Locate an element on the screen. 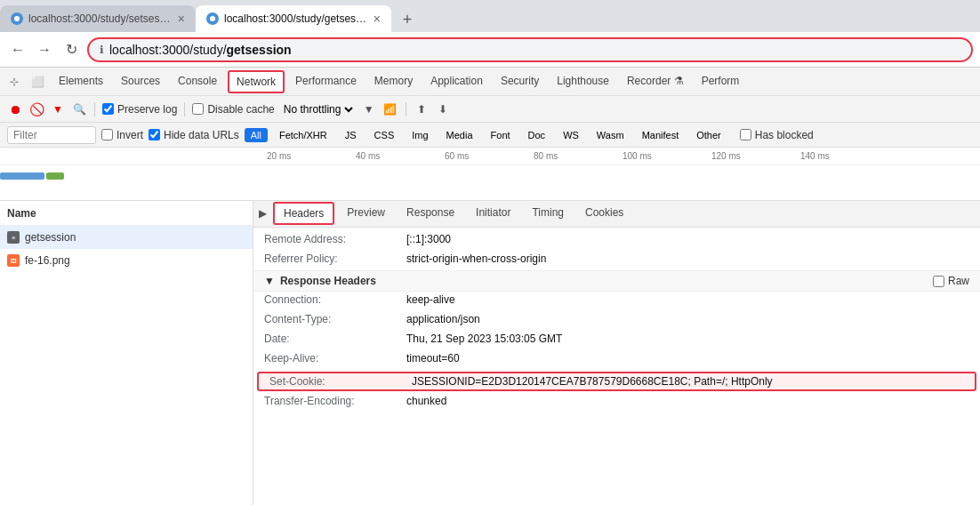  file-icon-json: ≡ is located at coordinates (13, 237).